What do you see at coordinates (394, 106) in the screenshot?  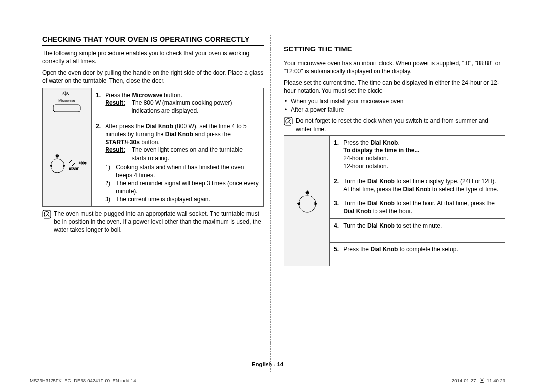 I see `right-bullets: When you first install your microwave ov…` at bounding box center [394, 106].